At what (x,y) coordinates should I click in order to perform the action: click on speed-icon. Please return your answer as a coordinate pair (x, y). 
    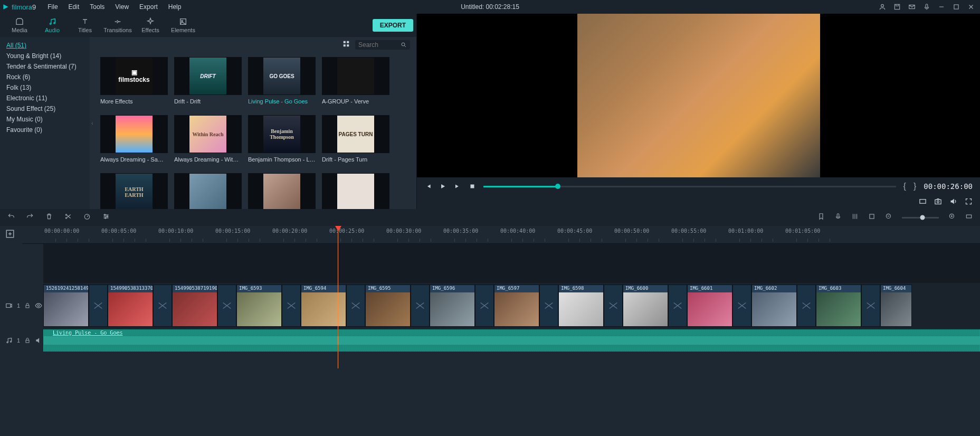
    Looking at the image, I should click on (87, 217).